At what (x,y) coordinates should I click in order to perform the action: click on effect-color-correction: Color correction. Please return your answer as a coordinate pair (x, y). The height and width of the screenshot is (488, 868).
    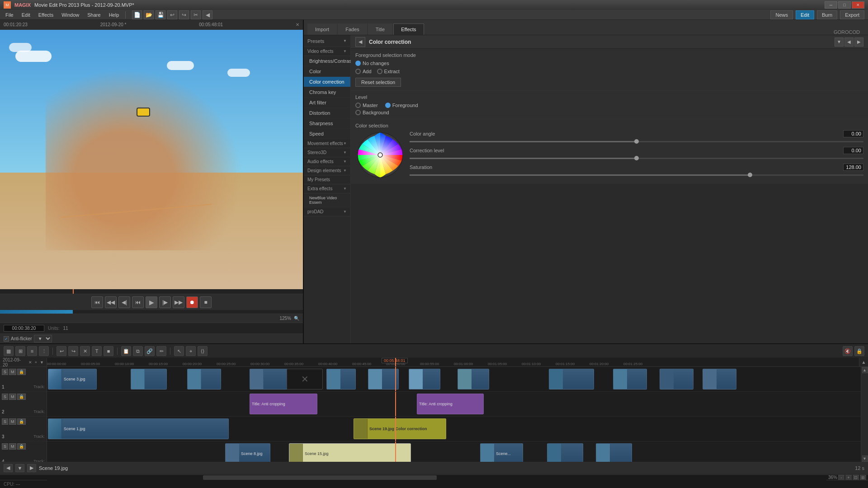
    Looking at the image, I should click on (327, 82).